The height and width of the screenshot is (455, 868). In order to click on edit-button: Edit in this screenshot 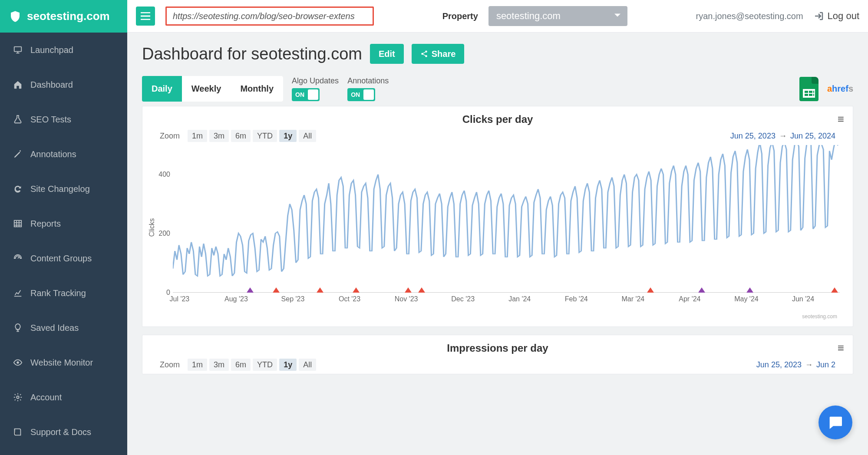, I will do `click(387, 54)`.